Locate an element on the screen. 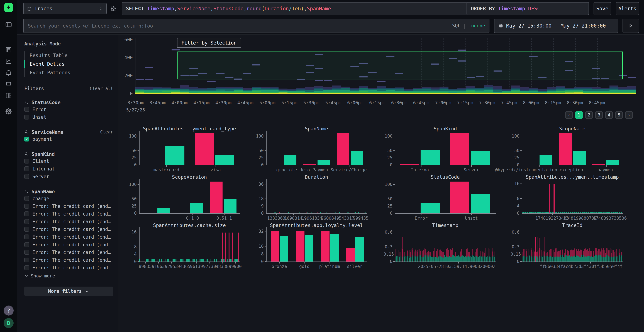 This screenshot has width=644, height=332. chart-title: SpanAttributes...yment.timestamp is located at coordinates (572, 177).